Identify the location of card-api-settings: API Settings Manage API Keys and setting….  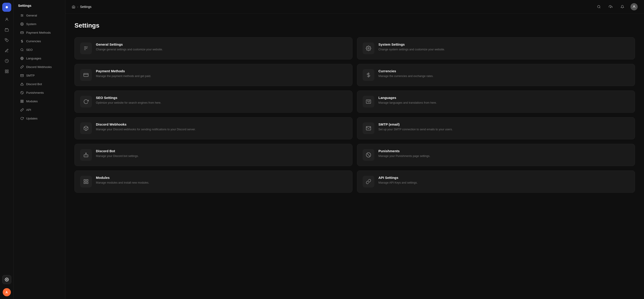
(496, 182).